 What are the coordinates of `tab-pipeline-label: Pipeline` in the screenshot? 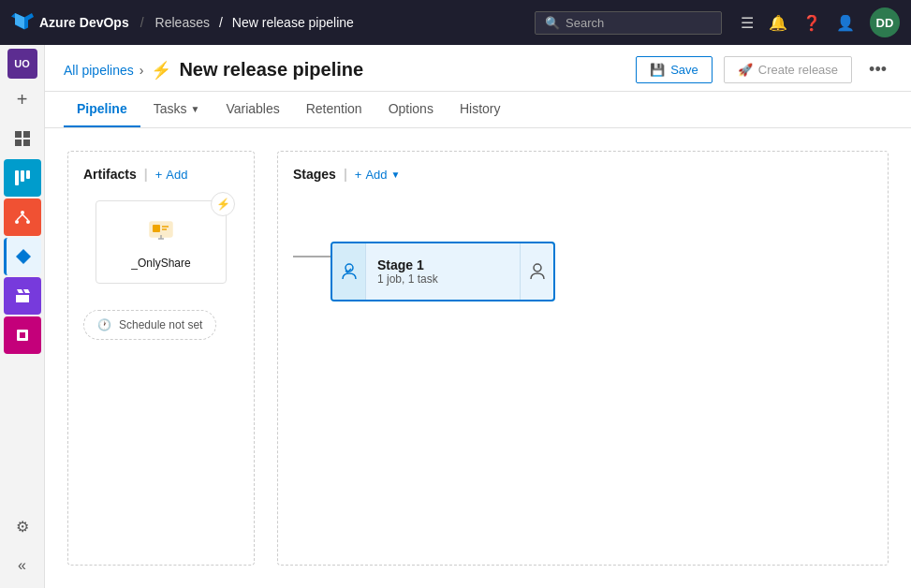 It's located at (102, 109).